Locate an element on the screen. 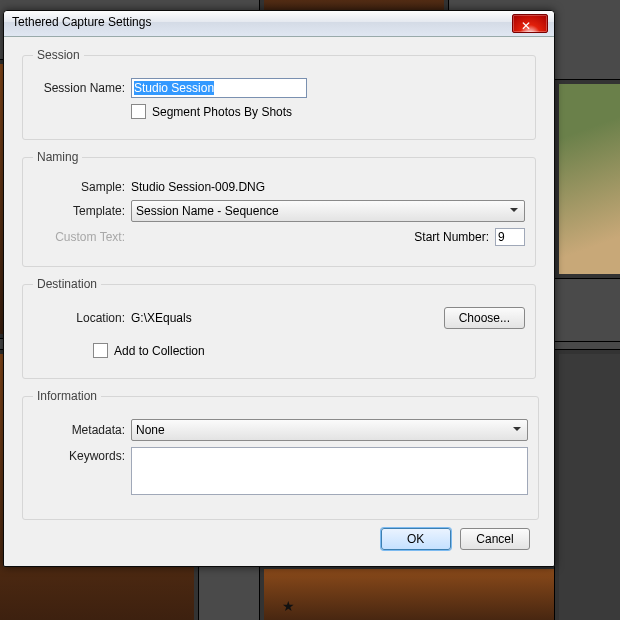 The height and width of the screenshot is (620, 620). dialog-title: Tethered Capture Settings is located at coordinates (82, 22).